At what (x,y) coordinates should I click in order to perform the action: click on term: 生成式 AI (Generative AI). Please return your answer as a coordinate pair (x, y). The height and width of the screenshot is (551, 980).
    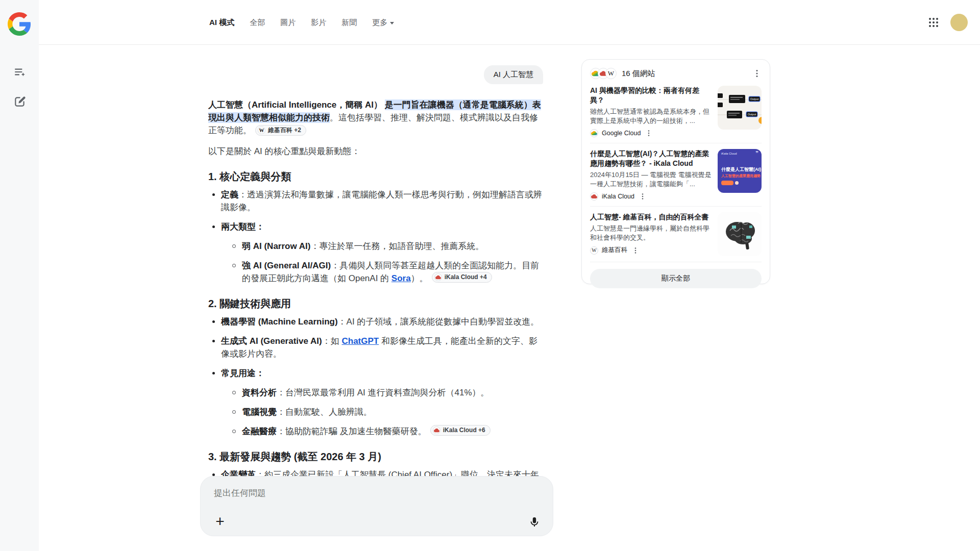
    Looking at the image, I should click on (272, 341).